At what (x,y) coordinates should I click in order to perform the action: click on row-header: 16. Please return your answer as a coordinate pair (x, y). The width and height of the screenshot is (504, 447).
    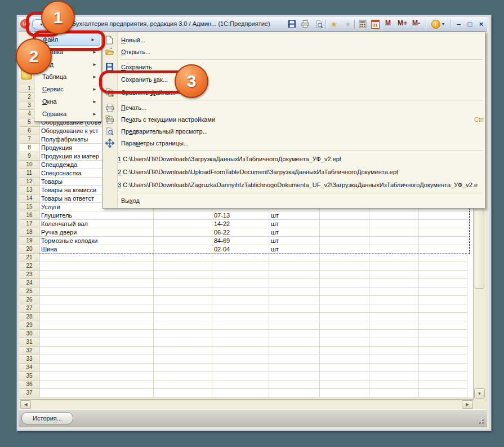
    Looking at the image, I should click on (29, 215).